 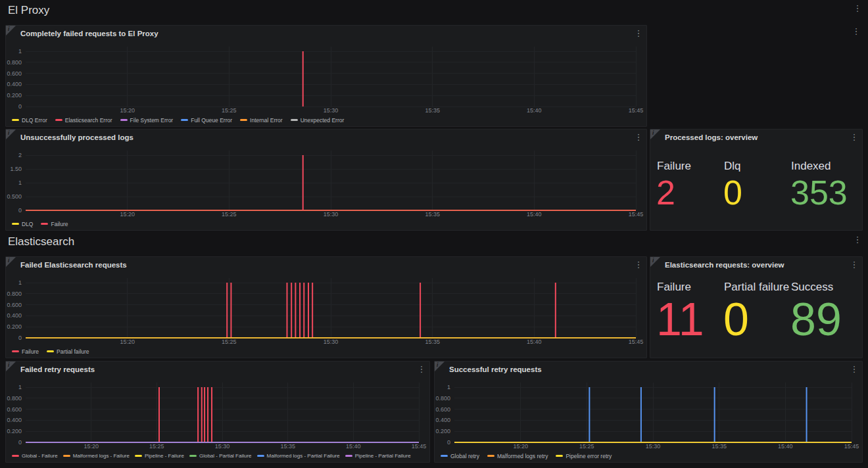 I want to click on panel-title: Processed logs: overview, so click(x=756, y=137).